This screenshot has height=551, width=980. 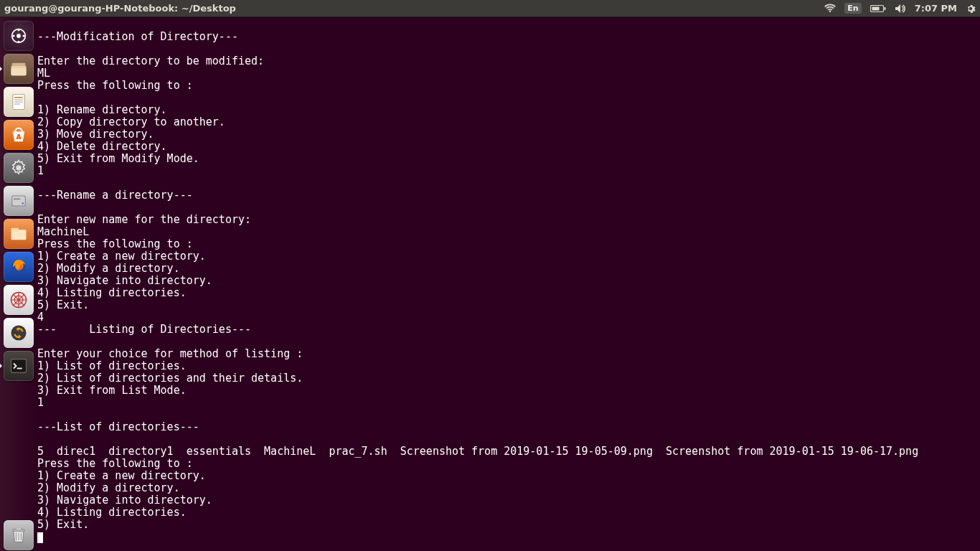 I want to click on battery-icon, so click(x=878, y=9).